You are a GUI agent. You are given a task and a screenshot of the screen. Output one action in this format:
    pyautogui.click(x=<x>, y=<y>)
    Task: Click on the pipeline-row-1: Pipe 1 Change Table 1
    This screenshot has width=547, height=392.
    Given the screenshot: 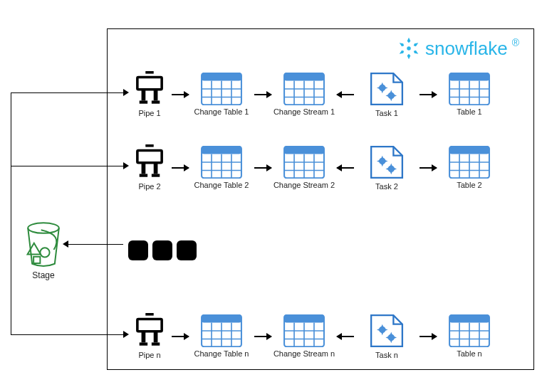 What is the action you would take?
    pyautogui.click(x=315, y=94)
    